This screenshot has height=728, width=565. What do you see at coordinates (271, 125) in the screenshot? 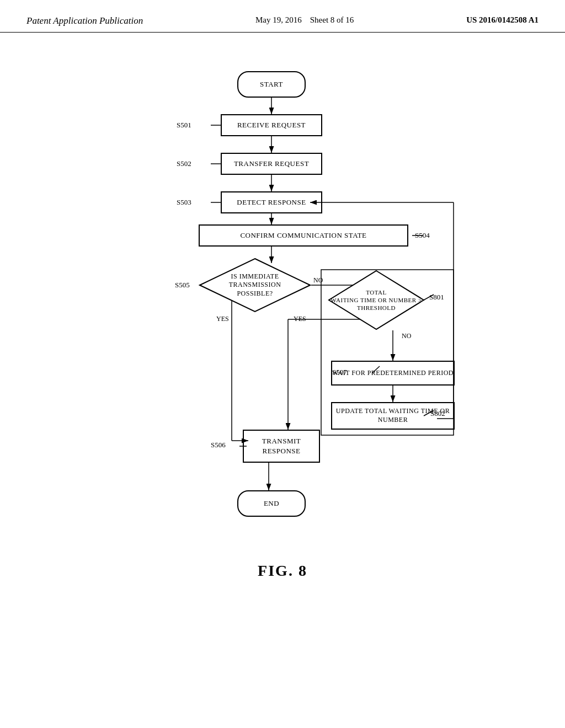
I see `receive-request-label: RECEIVE REQUEST` at bounding box center [271, 125].